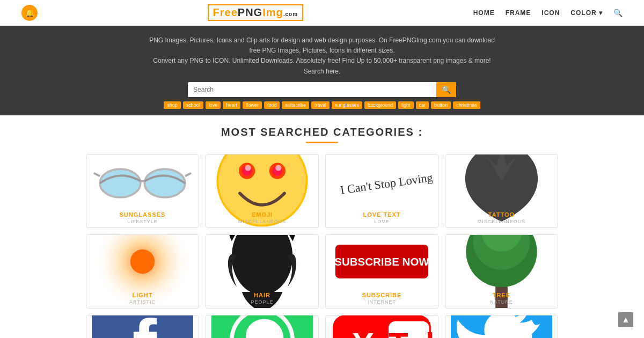 The width and height of the screenshot is (644, 338). I want to click on category-card-tattoo: TATTOOMISCELLANEOUS, so click(501, 191).